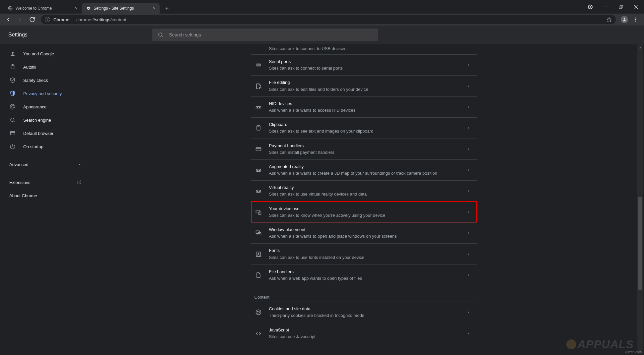 The image size is (644, 355). Describe the element at coordinates (364, 149) in the screenshot. I see `row-payment-handlers: Payment handlersSites can install paymen…` at that location.